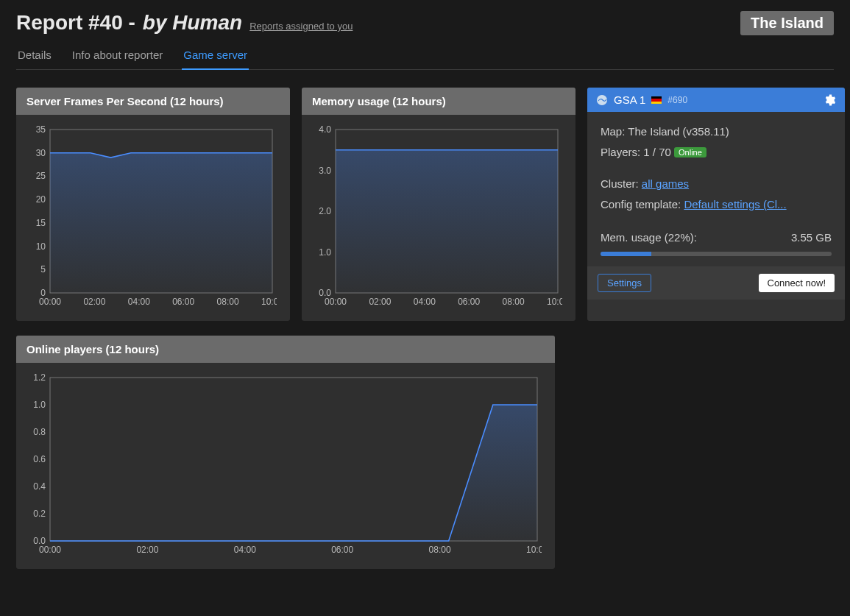 The width and height of the screenshot is (850, 616). Describe the element at coordinates (76, 23) in the screenshot. I see `report-title: Report #40 -` at that location.